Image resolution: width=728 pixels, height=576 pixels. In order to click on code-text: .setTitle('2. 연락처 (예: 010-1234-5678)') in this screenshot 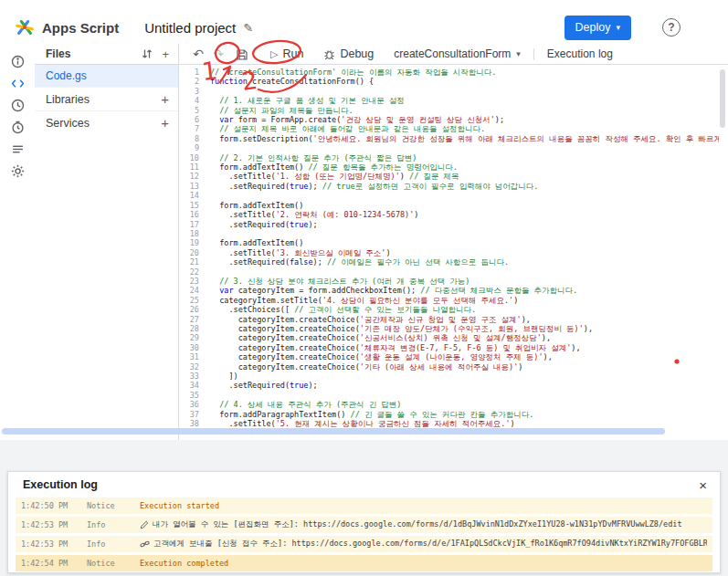, I will do `click(314, 215)`.